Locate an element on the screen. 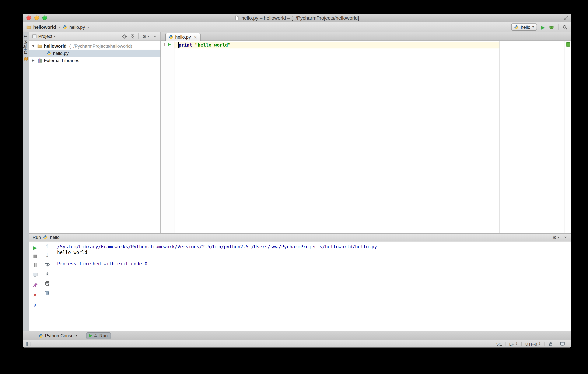 The width and height of the screenshot is (588, 374). soft-wrap-button is located at coordinates (47, 265).